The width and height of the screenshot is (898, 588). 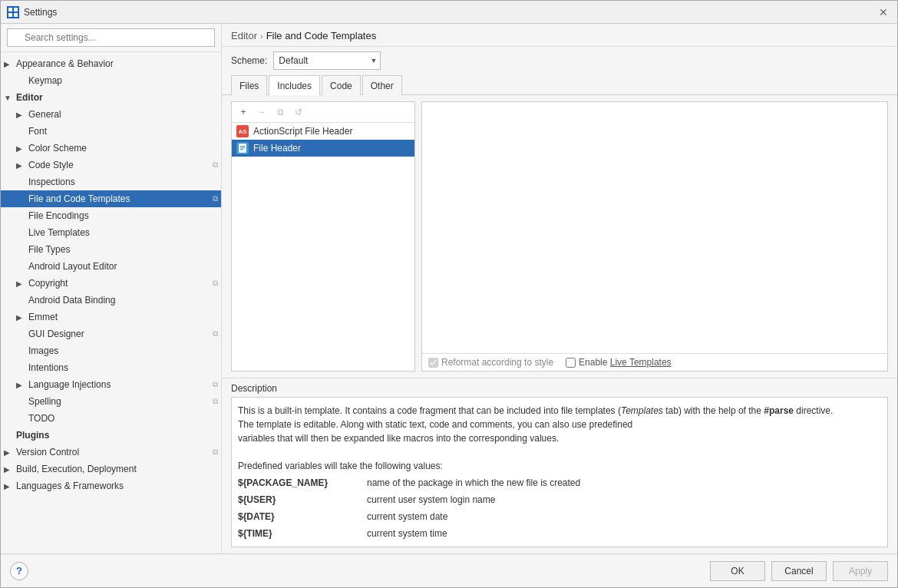 I want to click on template-item-label: ActionScript File Header, so click(x=302, y=131).